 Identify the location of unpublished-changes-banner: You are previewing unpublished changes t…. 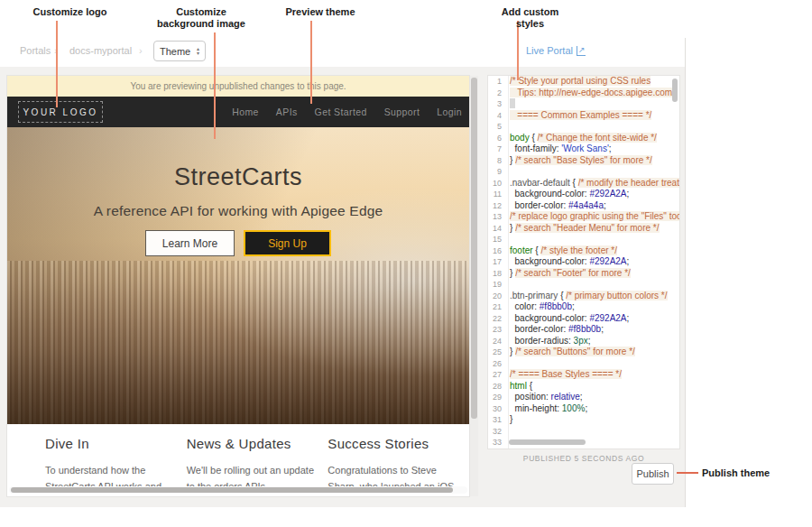
(238, 87).